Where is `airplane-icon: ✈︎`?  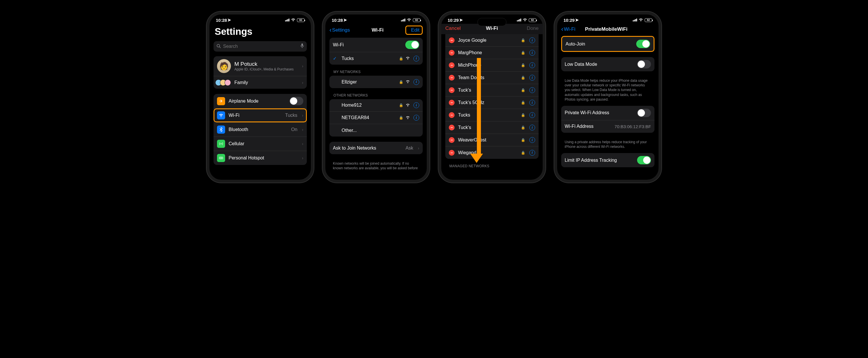 airplane-icon: ✈︎ is located at coordinates (221, 101).